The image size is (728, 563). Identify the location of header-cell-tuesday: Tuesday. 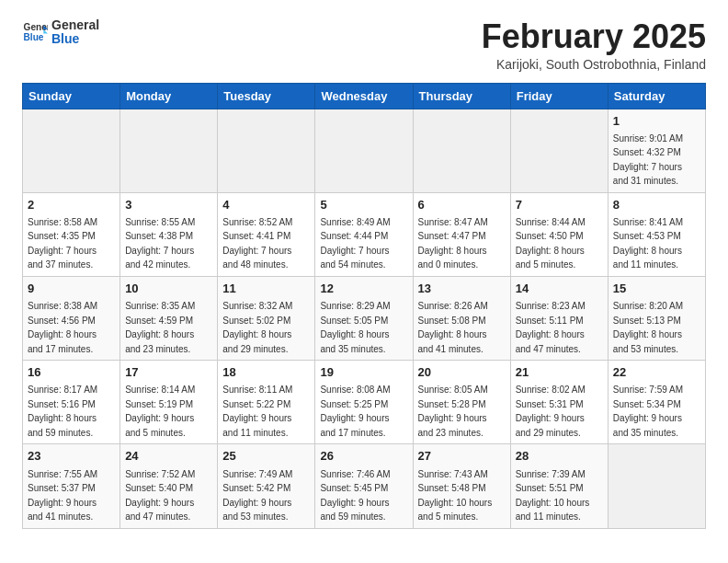
(267, 96).